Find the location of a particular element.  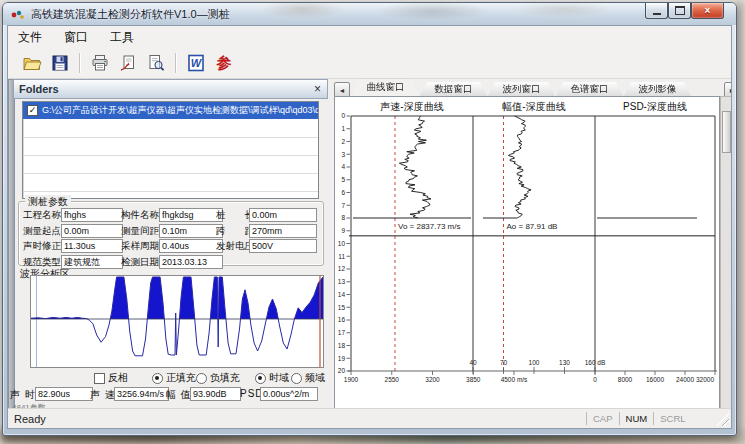

param-value-field: 2013.03.13 is located at coordinates (191, 262).